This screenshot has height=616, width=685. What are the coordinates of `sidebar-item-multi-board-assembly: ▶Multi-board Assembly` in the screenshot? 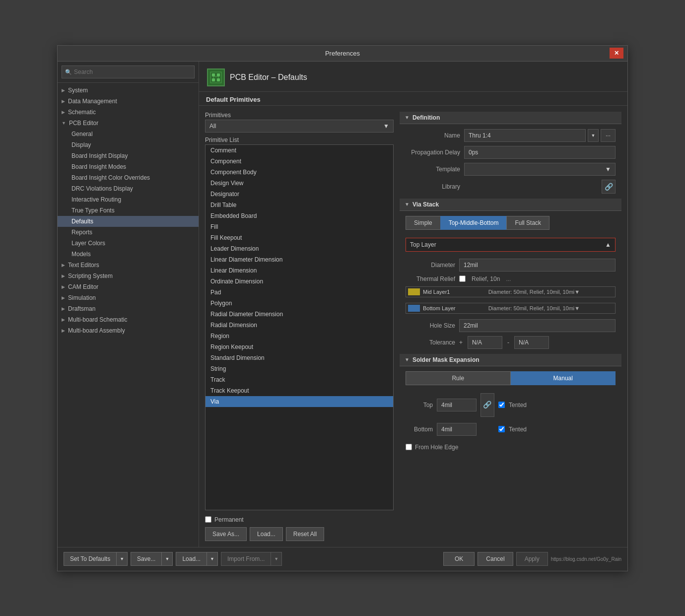 It's located at (128, 331).